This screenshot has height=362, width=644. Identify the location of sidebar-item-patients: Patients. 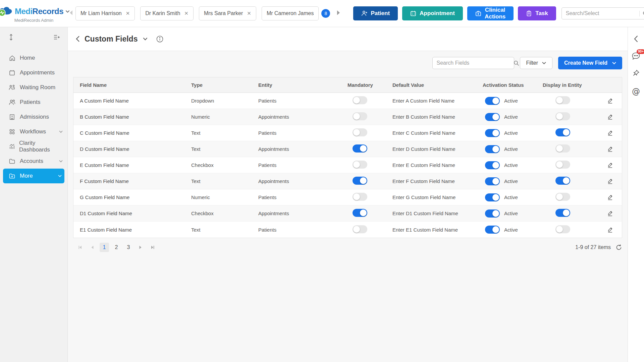
(34, 102).